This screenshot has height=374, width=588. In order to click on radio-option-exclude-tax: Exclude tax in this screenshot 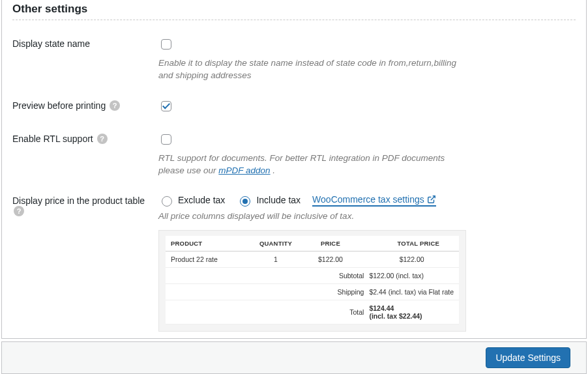, I will do `click(192, 201)`.